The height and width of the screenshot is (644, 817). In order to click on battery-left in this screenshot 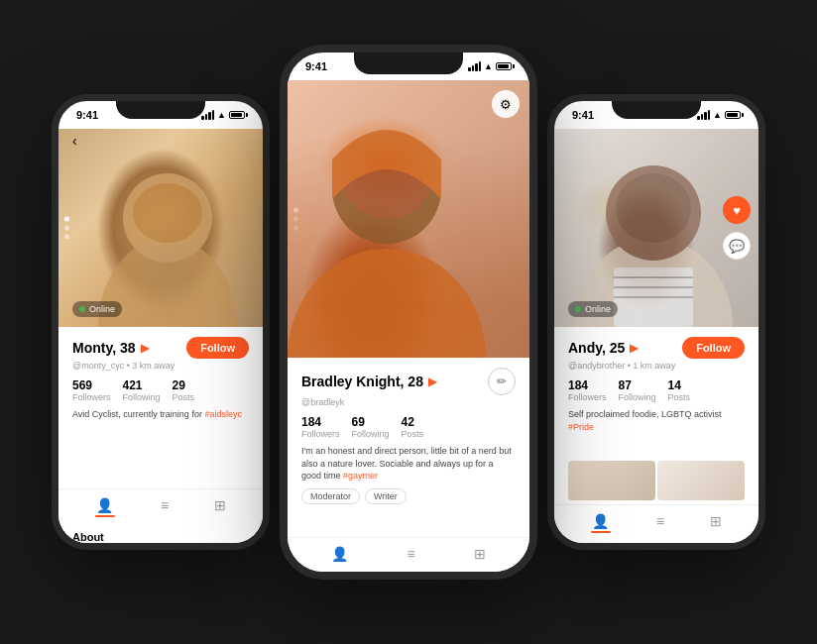, I will do `click(237, 115)`.